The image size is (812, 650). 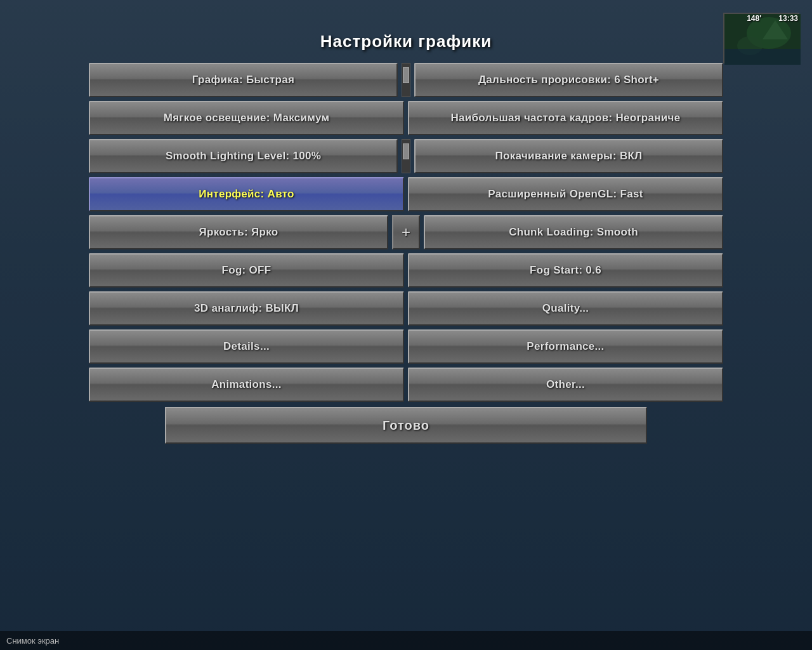 What do you see at coordinates (566, 118) in the screenshot?
I see `max-fps-button: Наибольшая частота кадров: Неограниче` at bounding box center [566, 118].